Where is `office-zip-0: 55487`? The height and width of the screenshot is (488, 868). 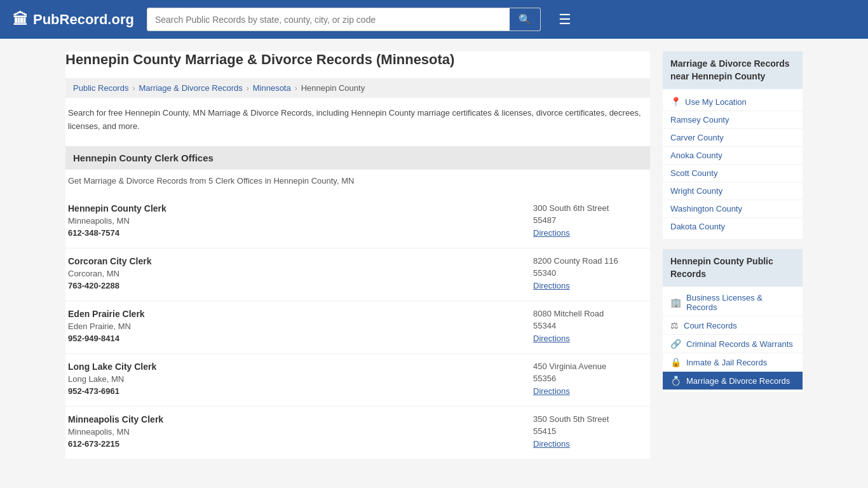
office-zip-0: 55487 is located at coordinates (590, 220).